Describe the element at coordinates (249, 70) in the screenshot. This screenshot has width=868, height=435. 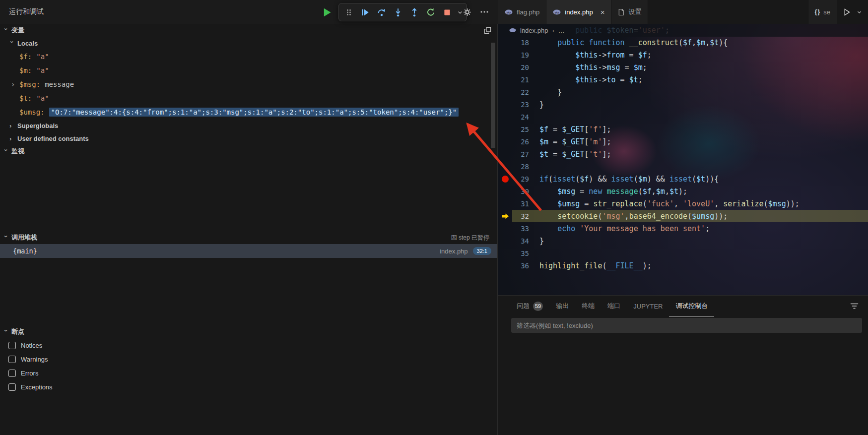
I see `variable-row: ›$m:"a"` at that location.